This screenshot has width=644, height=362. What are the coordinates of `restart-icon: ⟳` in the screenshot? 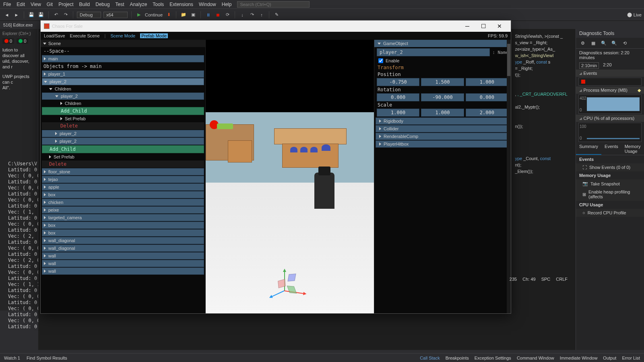 It's located at (227, 15).